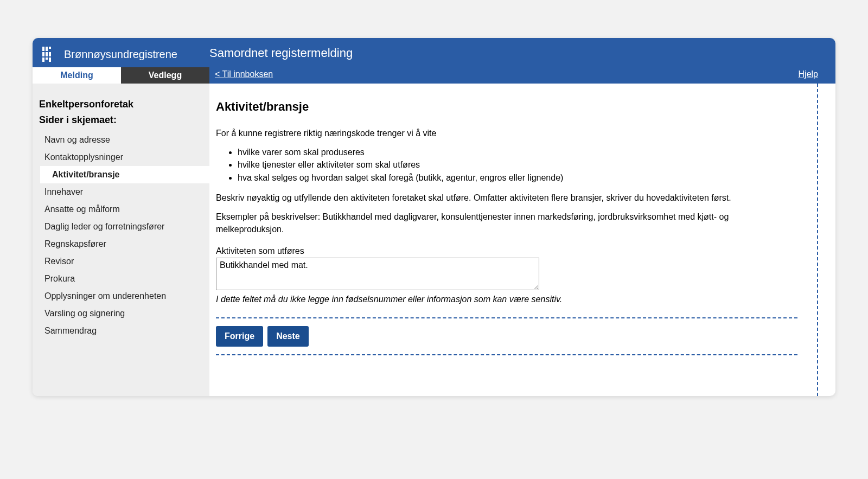  What do you see at coordinates (522, 75) in the screenshot?
I see `header-links: < Til innboksen Hjelp` at bounding box center [522, 75].